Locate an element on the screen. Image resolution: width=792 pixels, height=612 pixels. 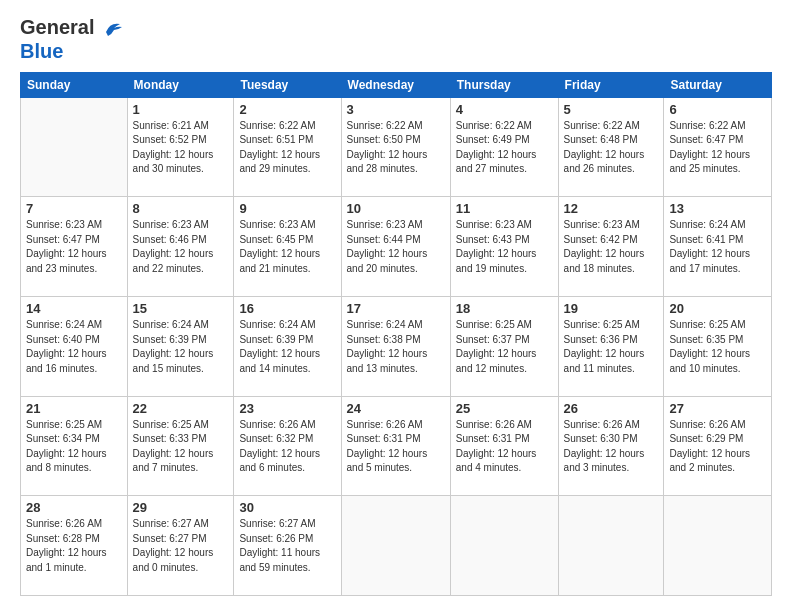
calendar-cell: 19Sunrise: 6:25 AM Sunset: 6:36 PM Dayli… is located at coordinates (611, 347).